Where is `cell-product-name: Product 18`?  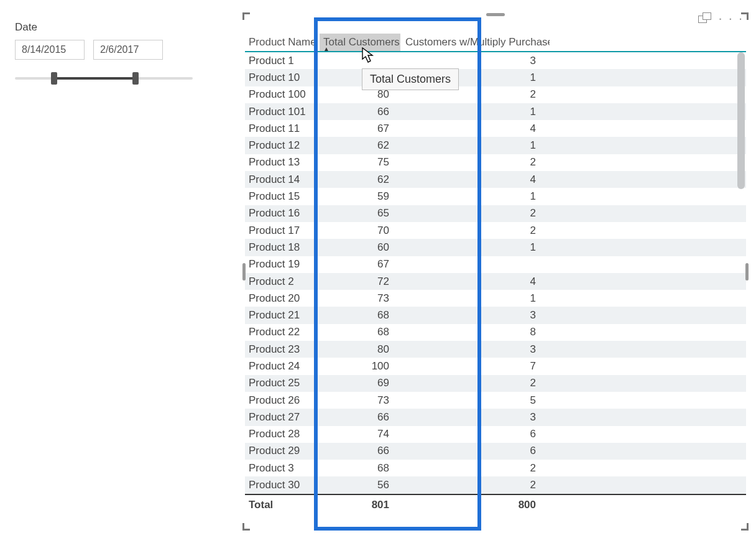
cell-product-name: Product 18 is located at coordinates (282, 248).